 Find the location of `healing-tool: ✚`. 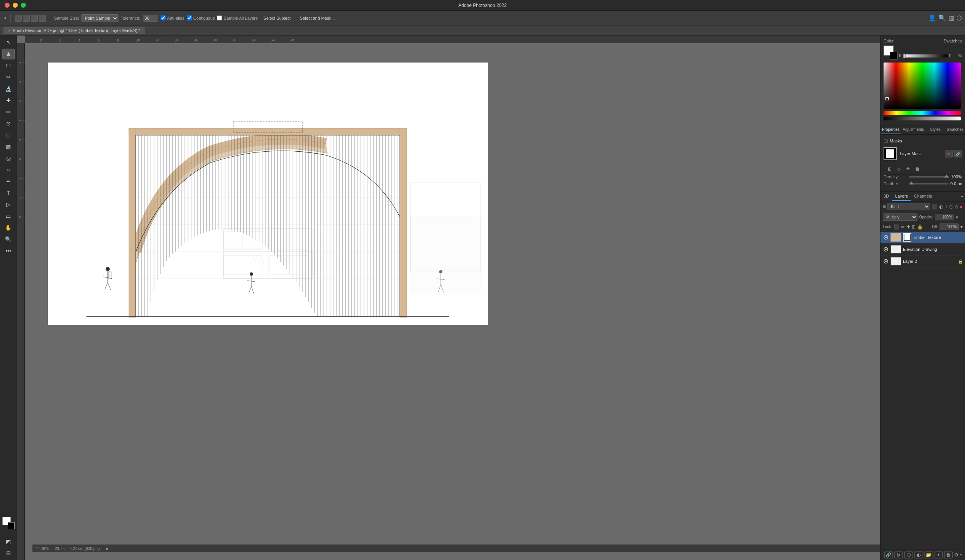

healing-tool: ✚ is located at coordinates (8, 100).